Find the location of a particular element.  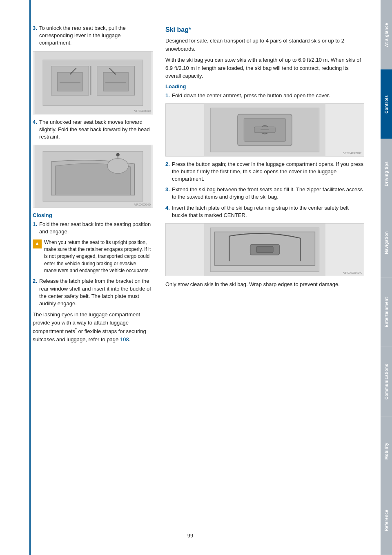

sidebar-tab-at-a-glance: At a glance is located at coordinates (386, 35).